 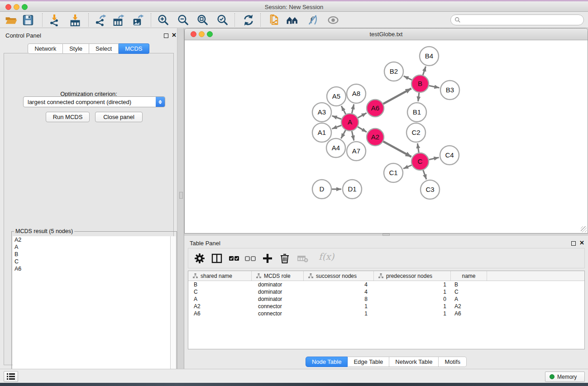 I want to click on result-list-item: A, so click(x=91, y=247).